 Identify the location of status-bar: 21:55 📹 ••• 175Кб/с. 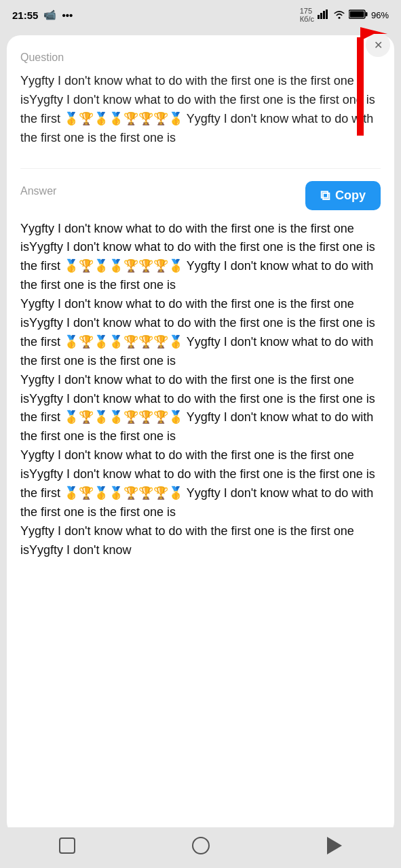
(201, 15).